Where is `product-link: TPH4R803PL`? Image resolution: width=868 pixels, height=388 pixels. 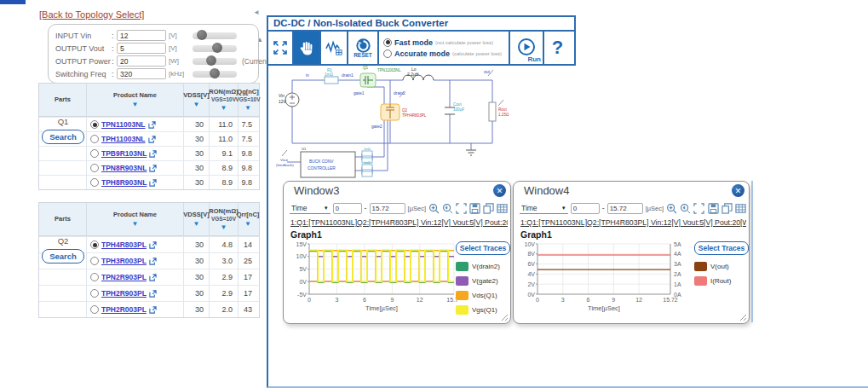
product-link: TPH4R803PL is located at coordinates (124, 245).